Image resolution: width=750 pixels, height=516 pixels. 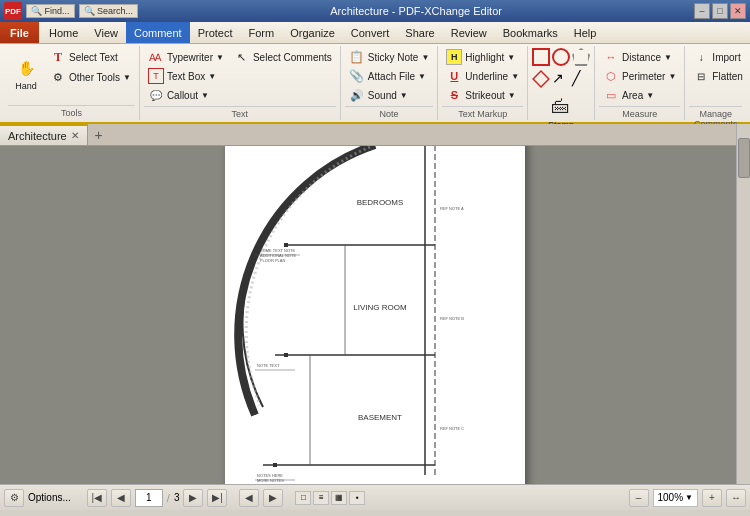 I want to click on select-comments-button: ↖ Select Comments, so click(x=283, y=57).